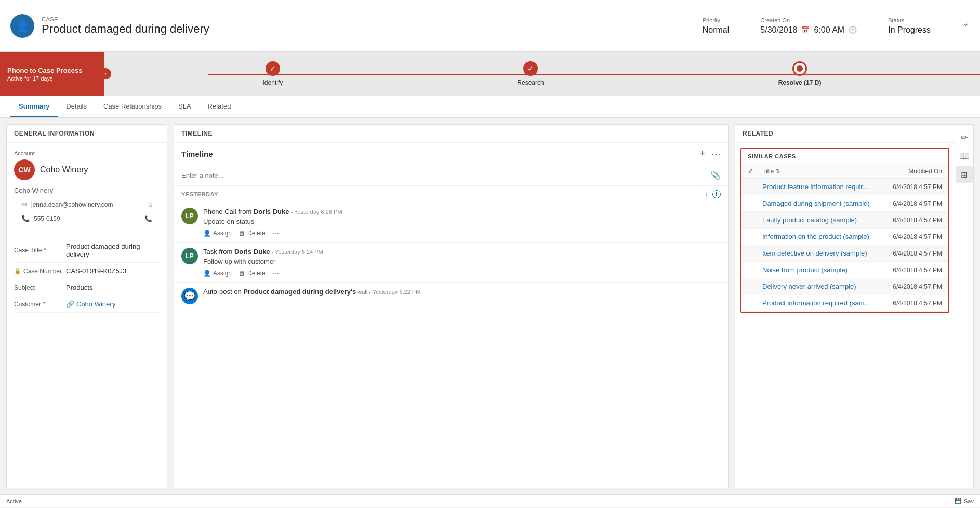  What do you see at coordinates (25, 218) in the screenshot?
I see `phone-icon: 📞` at bounding box center [25, 218].